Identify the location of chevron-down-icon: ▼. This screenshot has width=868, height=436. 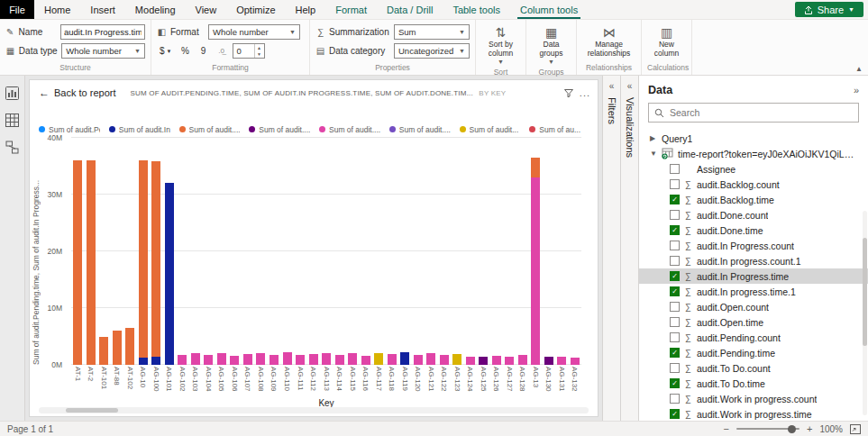
(653, 153).